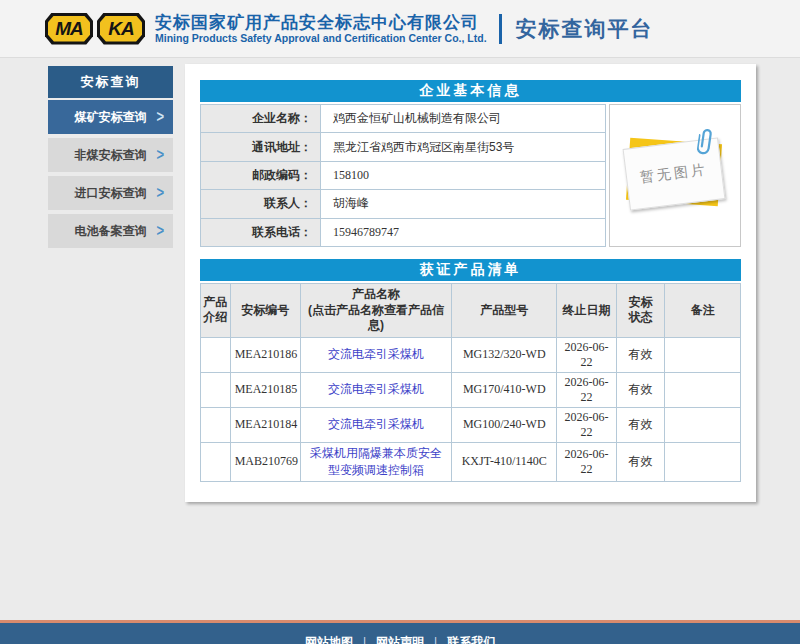  Describe the element at coordinates (266, 311) in the screenshot. I see `col-header-line: 安标编号` at that location.